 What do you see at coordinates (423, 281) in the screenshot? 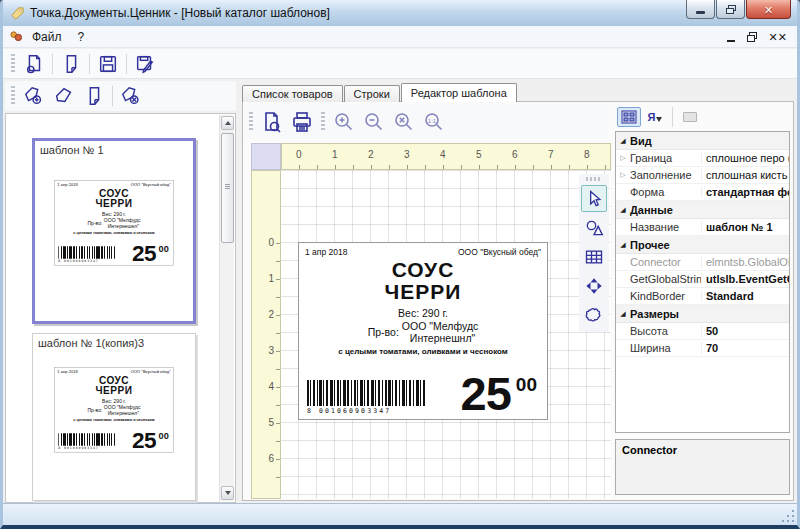
I see `label-product-name: СОУСЧЕРРИ` at bounding box center [423, 281].